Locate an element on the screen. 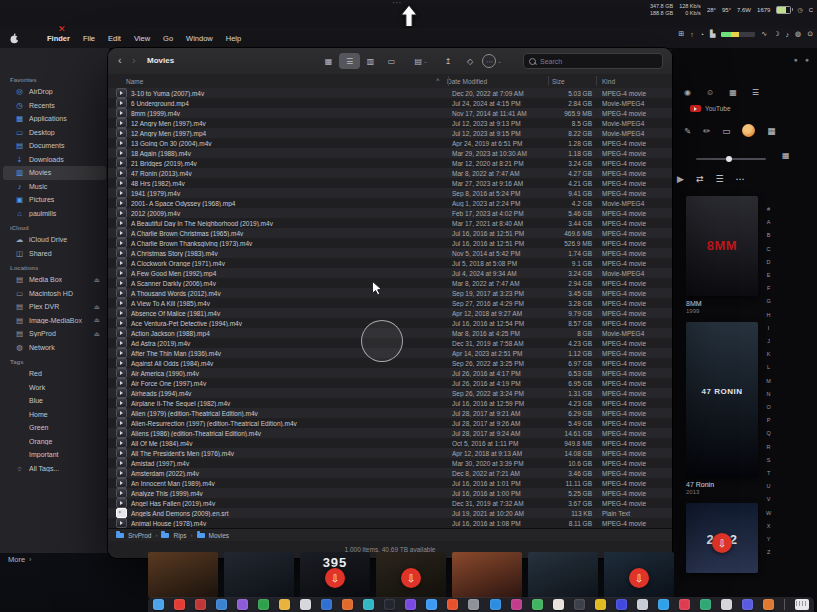 The width and height of the screenshot is (817, 612). path-item: Movies is located at coordinates (220, 536).